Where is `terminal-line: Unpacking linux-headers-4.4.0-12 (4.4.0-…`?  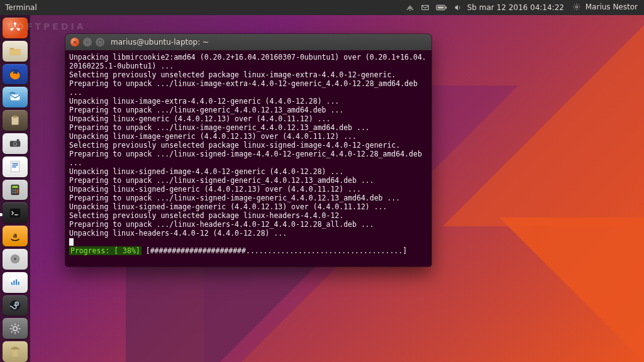 terminal-line: Unpacking linux-headers-4.4.0-12 (4.4.0-… is located at coordinates (248, 233).